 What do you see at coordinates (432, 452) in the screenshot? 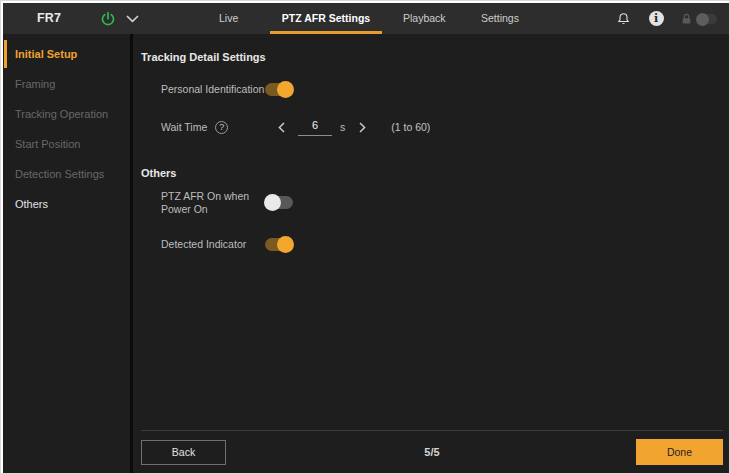
I see `wizard-footer: Back 5/5 Done` at bounding box center [432, 452].